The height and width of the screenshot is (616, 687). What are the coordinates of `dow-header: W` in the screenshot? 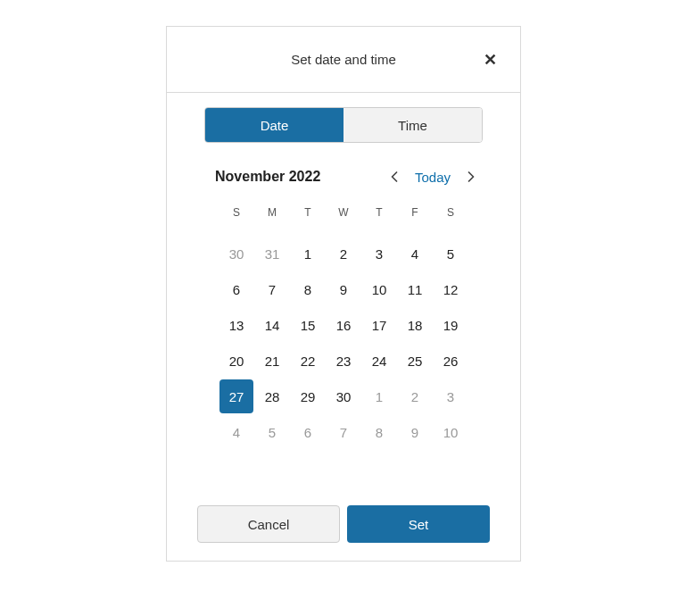 It's located at (344, 212).